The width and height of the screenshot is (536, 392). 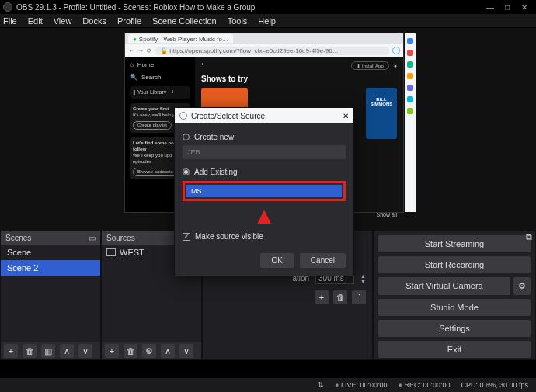 I want to click on nav-library: ‖ Your Library +, so click(x=160, y=92).